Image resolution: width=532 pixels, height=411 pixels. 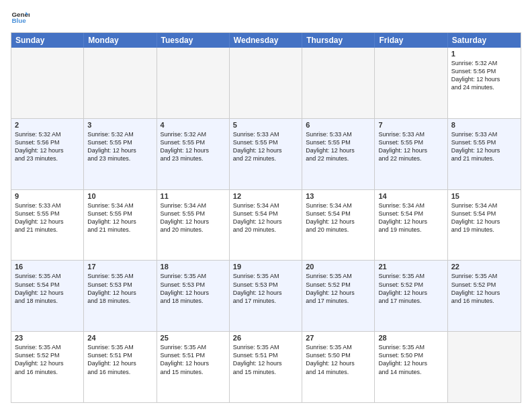 I want to click on day-number: 9, so click(x=47, y=196).